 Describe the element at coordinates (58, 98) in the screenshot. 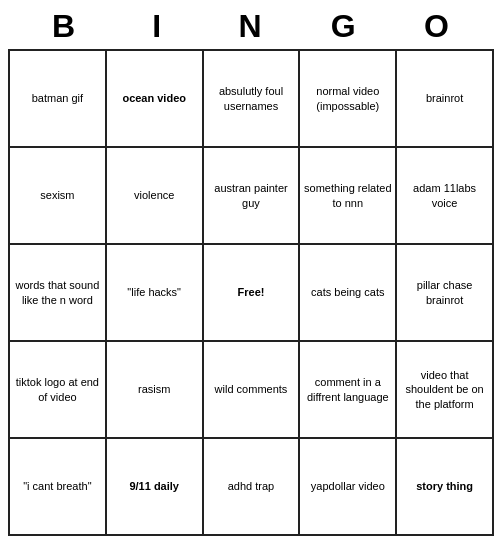

I see `cell-0-0: batman gif` at that location.